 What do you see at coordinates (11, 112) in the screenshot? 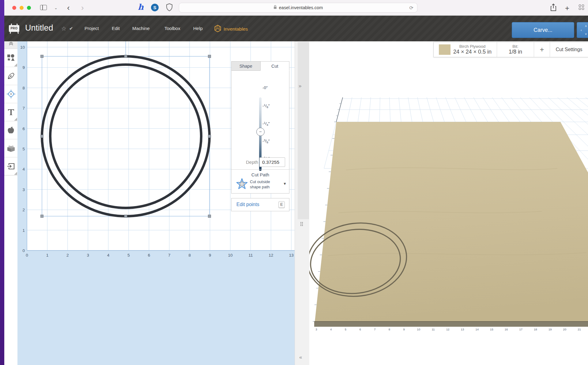
I see `text-tool-button` at bounding box center [11, 112].